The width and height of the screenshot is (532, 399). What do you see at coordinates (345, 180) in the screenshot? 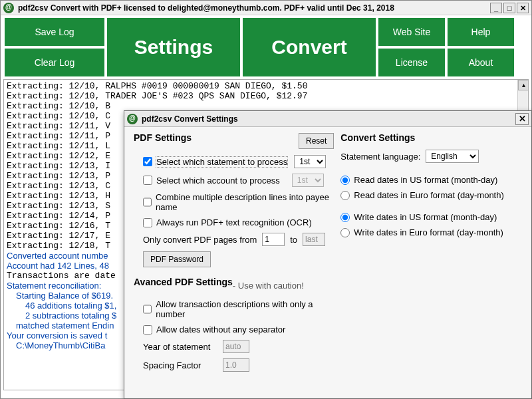
I see `read-us-radio` at bounding box center [345, 180].